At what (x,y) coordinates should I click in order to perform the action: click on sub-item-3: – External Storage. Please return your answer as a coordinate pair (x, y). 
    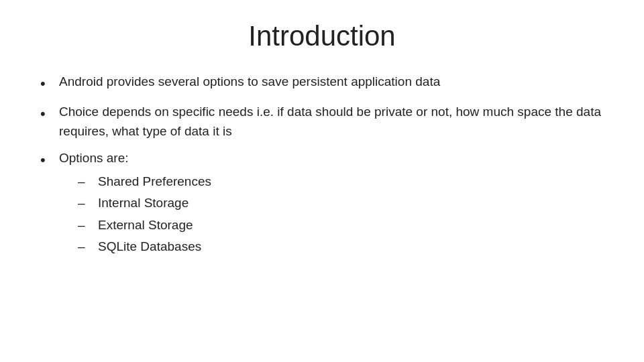
    Looking at the image, I should click on (341, 225).